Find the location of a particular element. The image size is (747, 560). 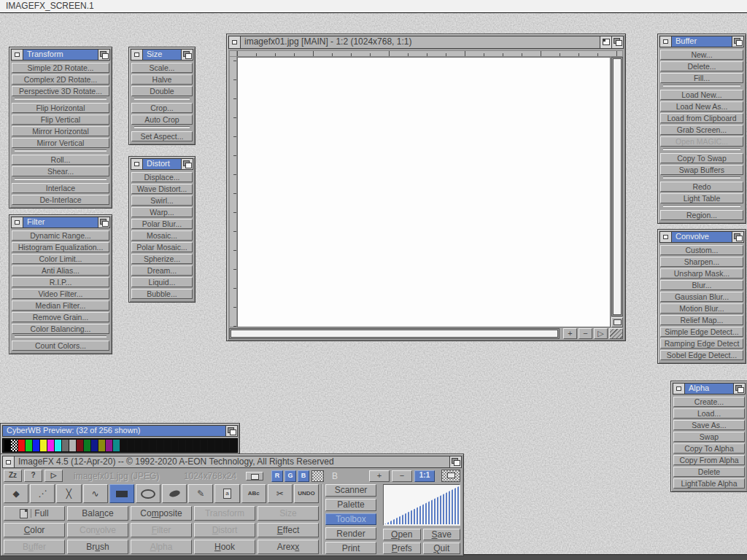

panel-titlebar: Buffer is located at coordinates (702, 42).